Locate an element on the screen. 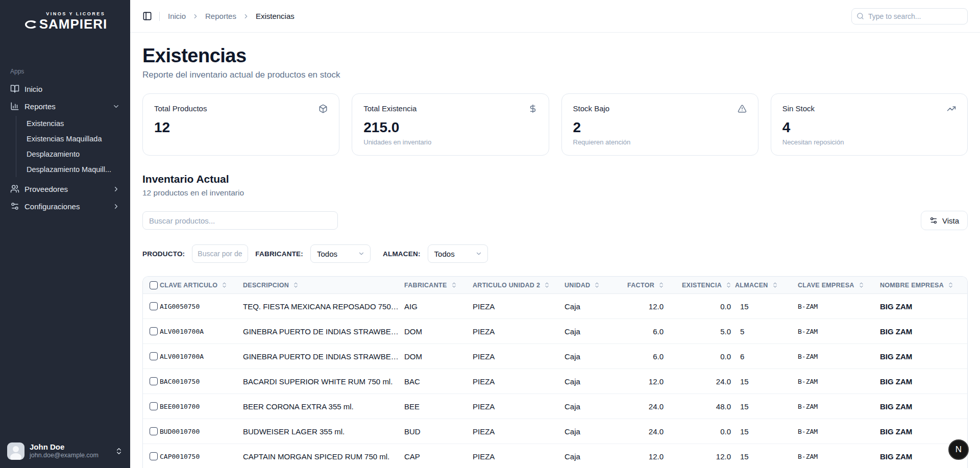  almacen-select-value: Todos is located at coordinates (445, 254).